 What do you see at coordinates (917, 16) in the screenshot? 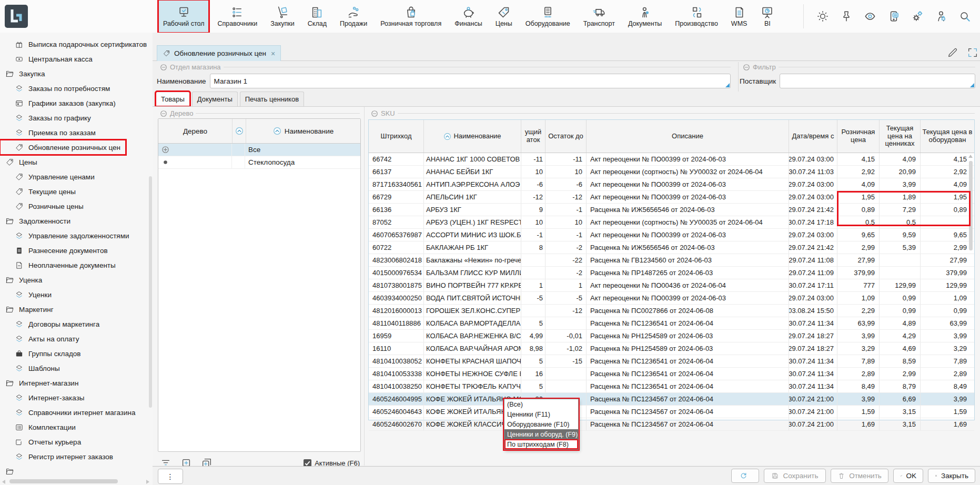
I see `settings-gears-icon` at bounding box center [917, 16].